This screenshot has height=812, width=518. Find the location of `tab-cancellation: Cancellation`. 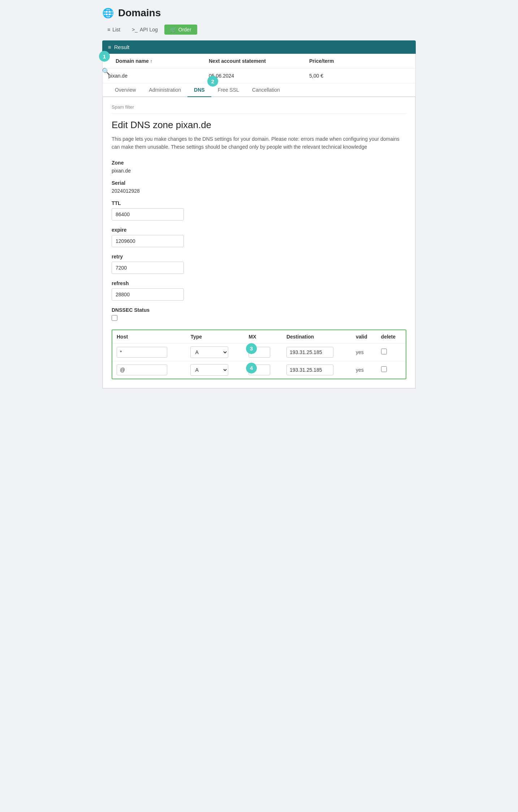

tab-cancellation: Cancellation is located at coordinates (266, 90).